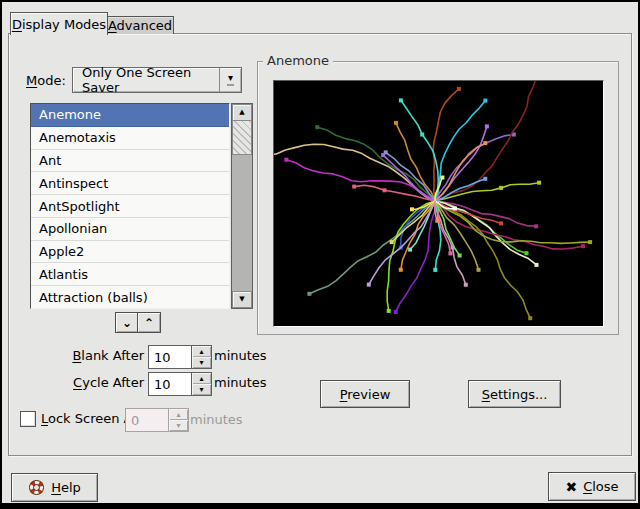  Describe the element at coordinates (571, 487) in the screenshot. I see `close-x-icon: ✖` at that location.